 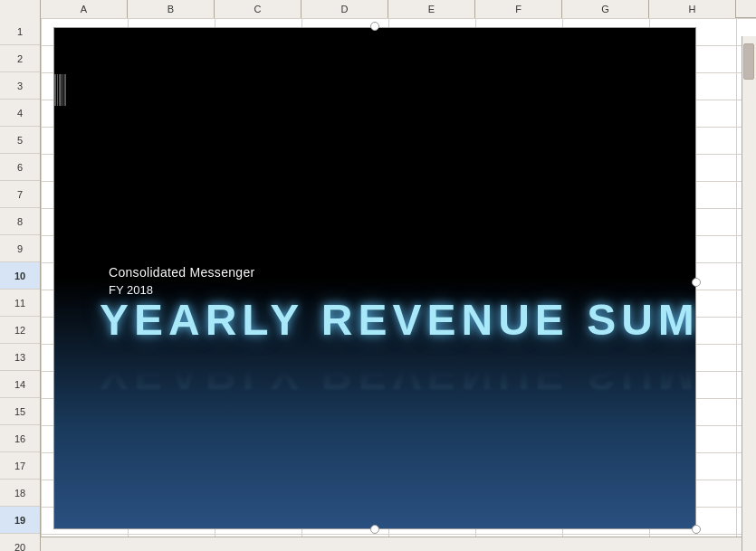 I want to click on main-title-reflection: YEARLY REVENUE SUMMARY, so click(x=398, y=375).